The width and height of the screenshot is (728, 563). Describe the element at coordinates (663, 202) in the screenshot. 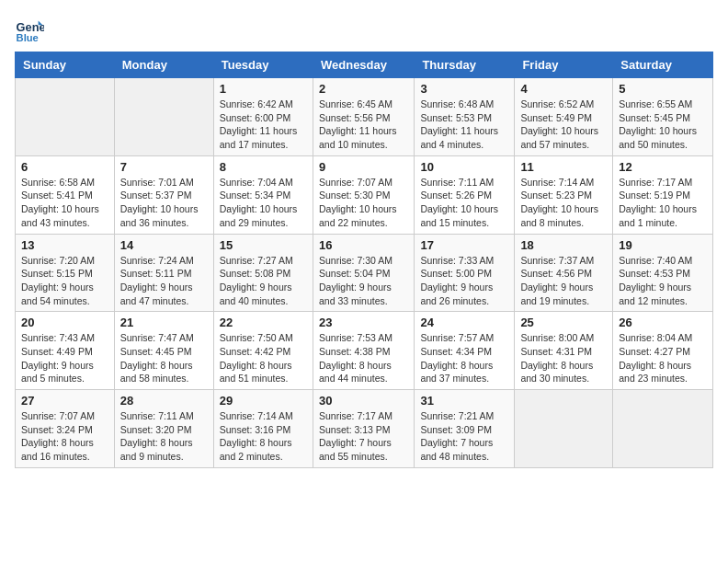

I see `day-info: Sunrise: 7:17 AMSunset: 5:19 PMDaylight:…` at that location.